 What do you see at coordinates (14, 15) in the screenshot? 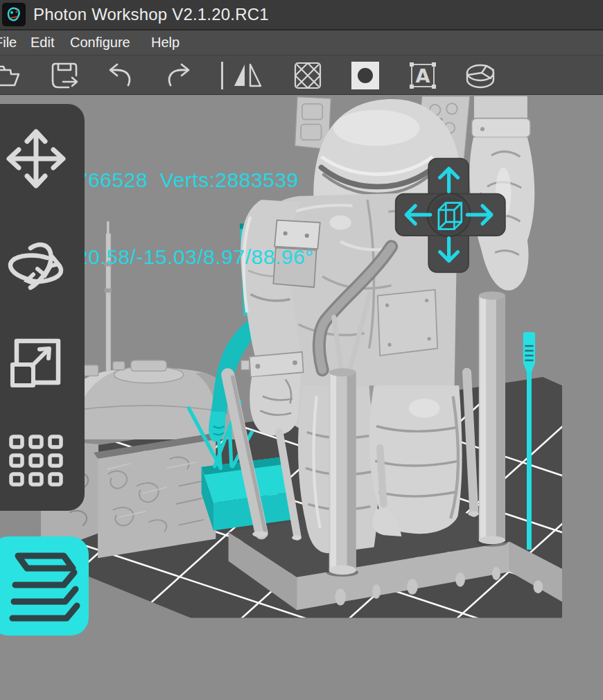
I see `photon-logo-icon` at bounding box center [14, 15].